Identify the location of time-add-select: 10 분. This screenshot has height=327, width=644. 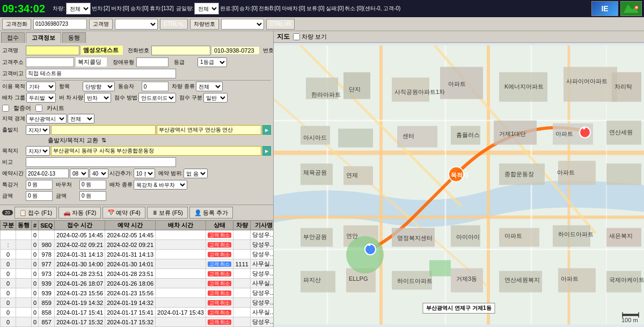
(144, 173).